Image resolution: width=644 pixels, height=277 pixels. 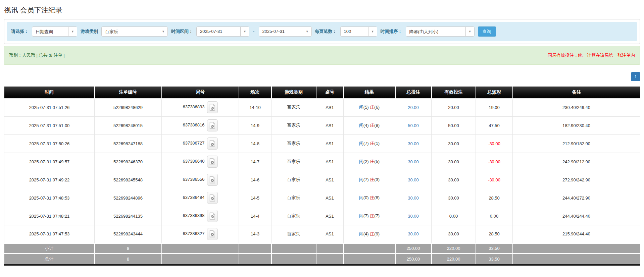 What do you see at coordinates (223, 32) in the screenshot?
I see `date-from-select: 2025-07-31 ▼` at bounding box center [223, 32].